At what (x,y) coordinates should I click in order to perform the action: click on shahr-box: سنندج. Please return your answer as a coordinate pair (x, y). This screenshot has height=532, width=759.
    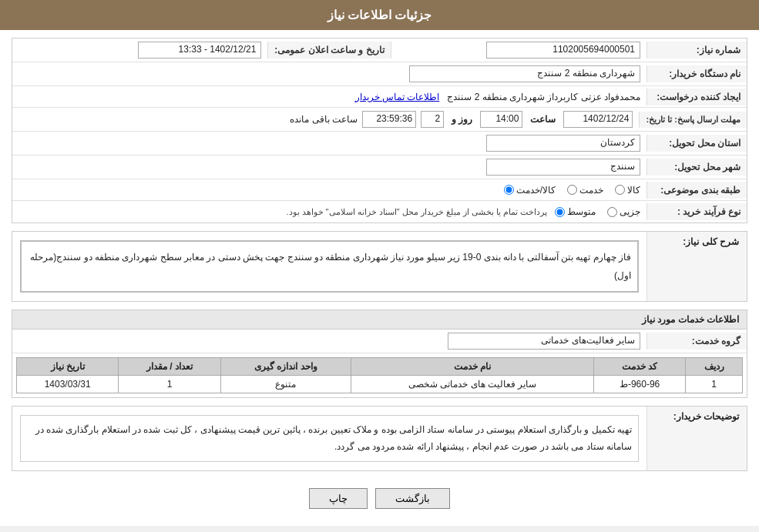
    Looking at the image, I should click on (563, 167).